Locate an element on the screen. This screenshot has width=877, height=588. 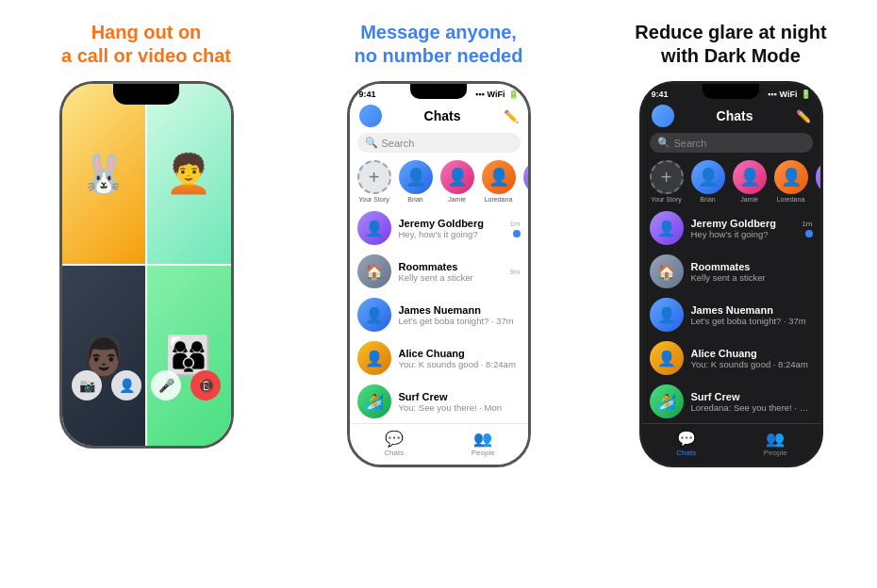
dark-story-label-jamie: Jamie is located at coordinates (749, 200).